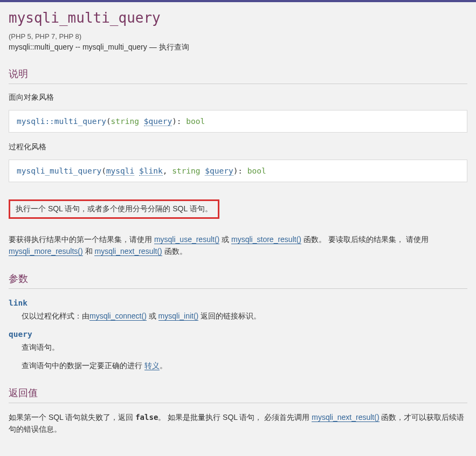 Image resolution: width=476 pixels, height=456 pixels. Describe the element at coordinates (238, 18) in the screenshot. I see `page-title: mysqli_multi_query` at that location.